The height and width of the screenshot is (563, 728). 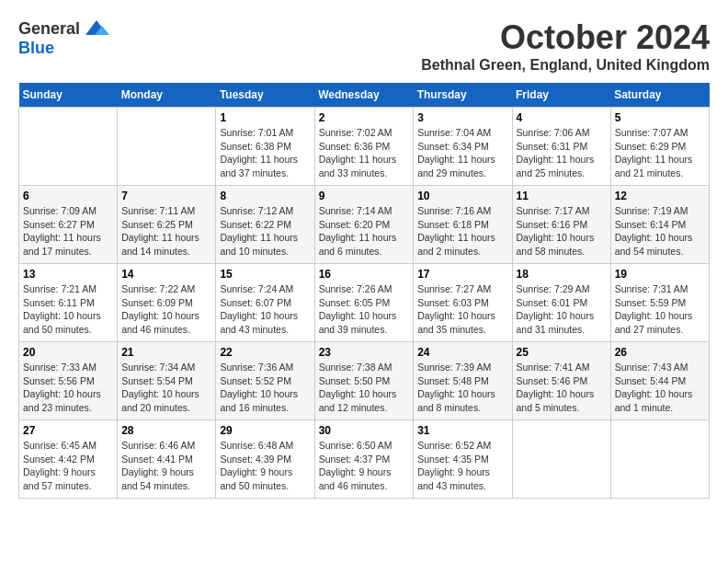 I want to click on day-number: 15, so click(x=265, y=274).